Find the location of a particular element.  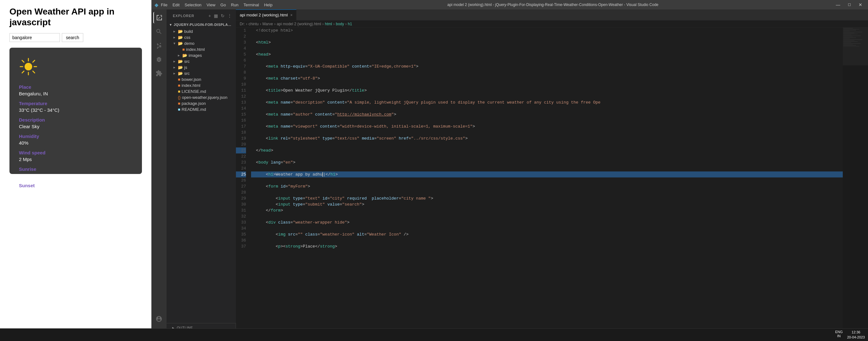

sidebar-header: EXPLORER + ▦ ↻ ⋮ is located at coordinates (201, 15).